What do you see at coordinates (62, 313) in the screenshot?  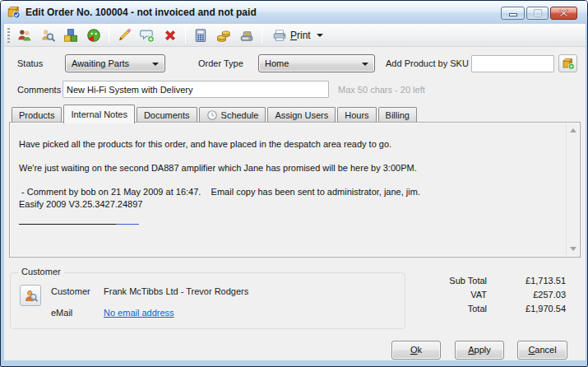 I see `email-field-label: eMail` at bounding box center [62, 313].